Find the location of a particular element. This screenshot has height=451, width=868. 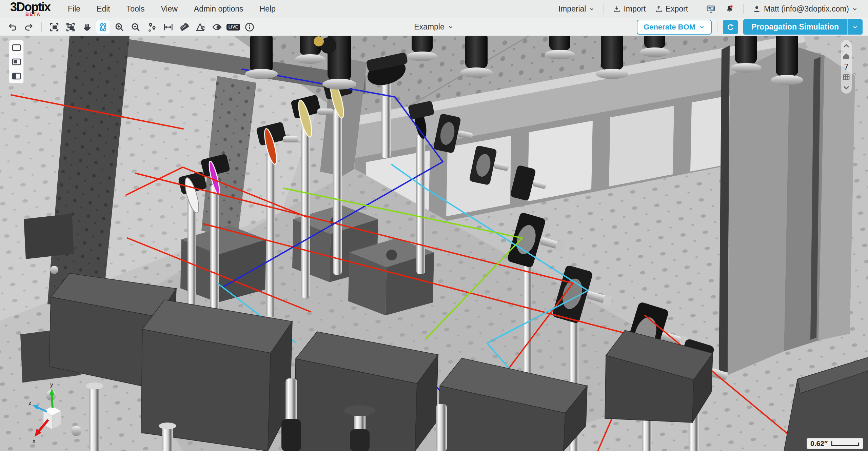

export-icon is located at coordinates (659, 9).